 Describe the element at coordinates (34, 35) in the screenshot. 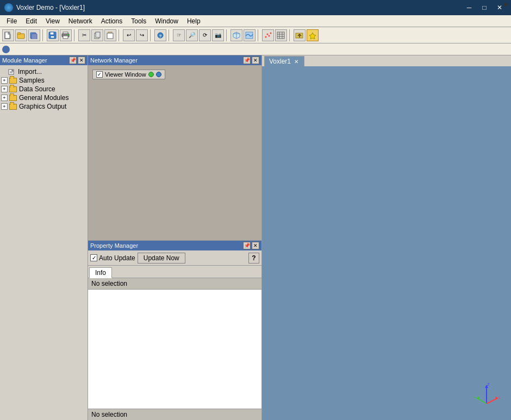

I see `toolbar-recent` at that location.